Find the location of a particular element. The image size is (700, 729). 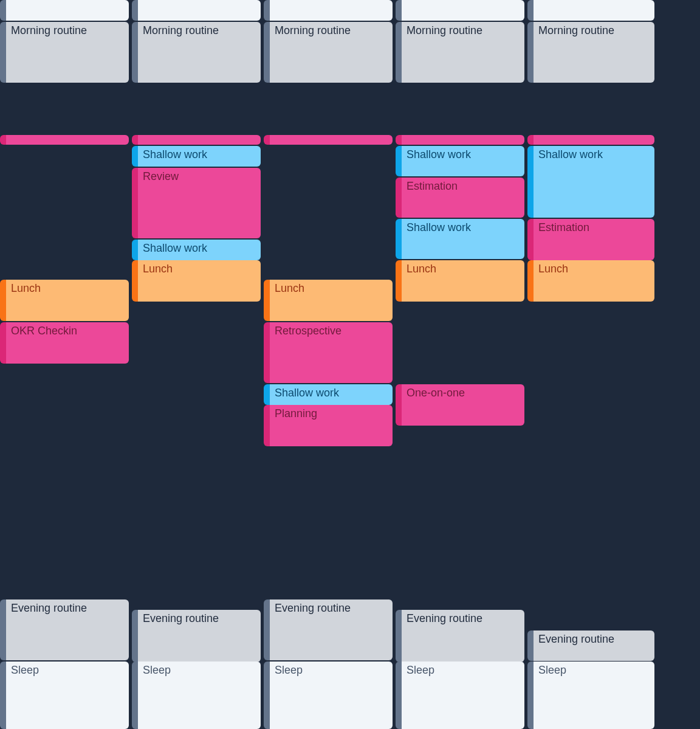

calendar-event: Review is located at coordinates (196, 203).